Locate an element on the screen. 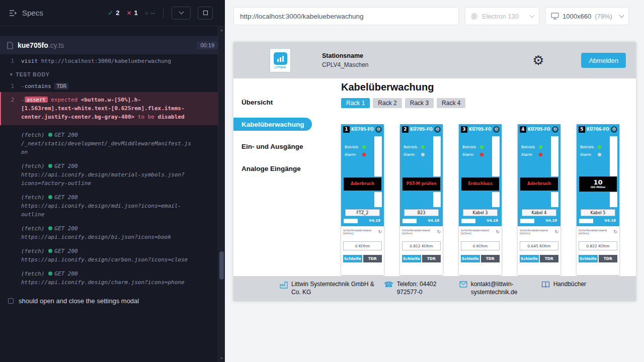 Image resolution: width=644 pixels, height=362 pixels. app-footer: Littwin Systemtechnik GmbH & Co. KG ☎ Te… is located at coordinates (435, 289).